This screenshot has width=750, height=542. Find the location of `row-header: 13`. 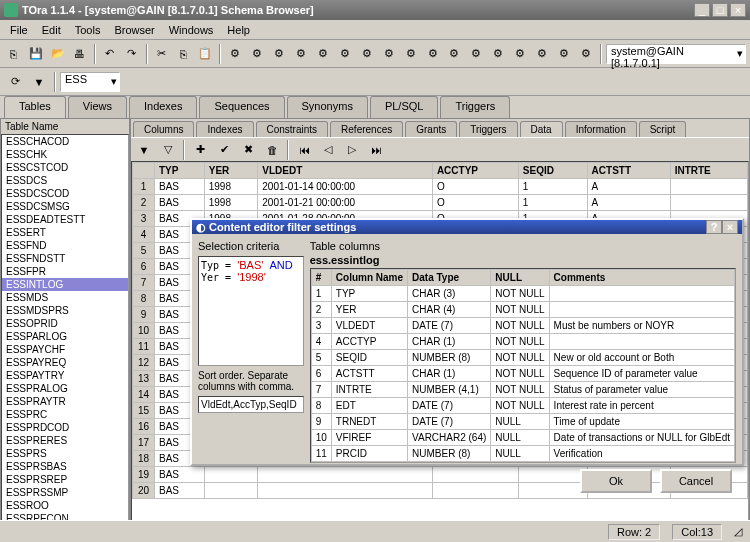

row-header: 13 is located at coordinates (144, 379).